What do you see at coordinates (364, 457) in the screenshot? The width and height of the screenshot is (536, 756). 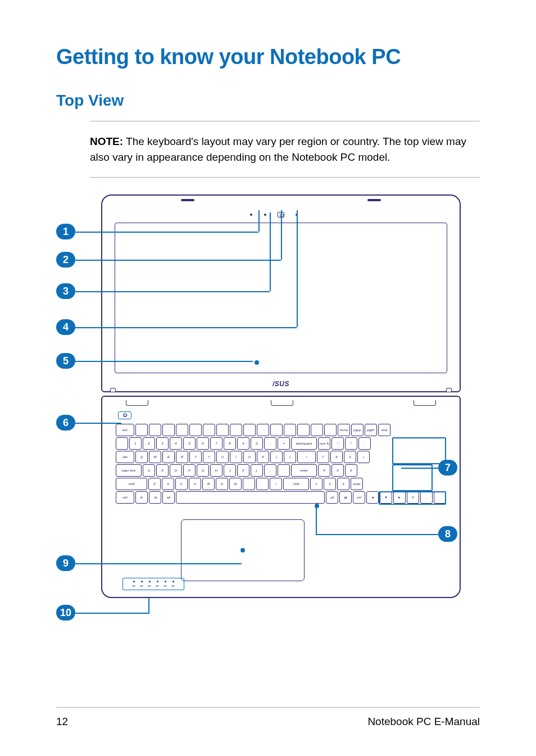 I see `key: +` at bounding box center [364, 457].